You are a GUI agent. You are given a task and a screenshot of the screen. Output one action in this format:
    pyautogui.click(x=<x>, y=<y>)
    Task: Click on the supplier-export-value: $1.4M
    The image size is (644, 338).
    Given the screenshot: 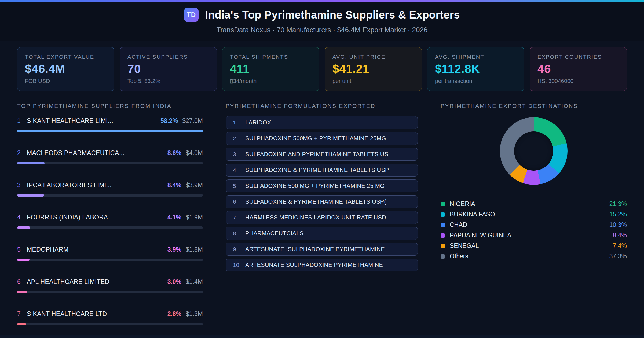 What is the action you would take?
    pyautogui.click(x=194, y=282)
    